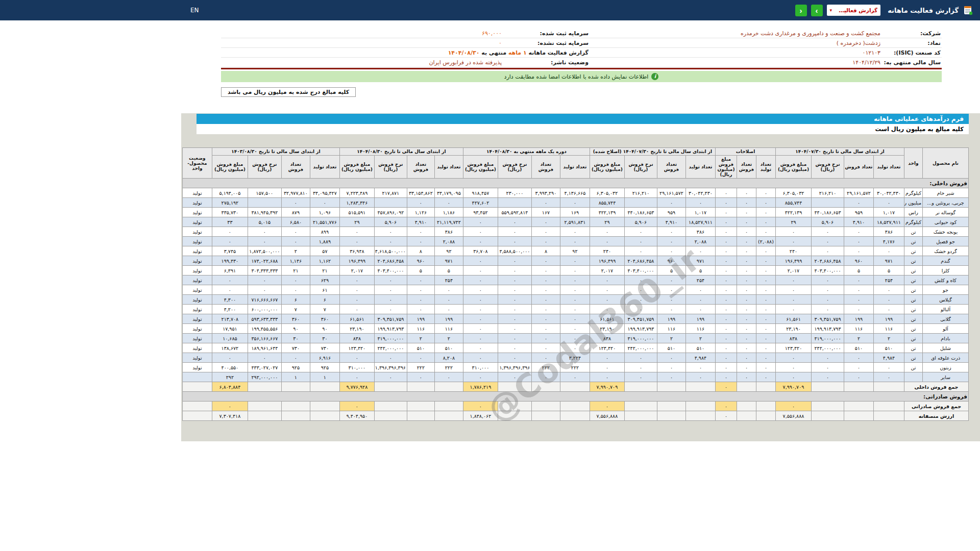 The width and height of the screenshot is (980, 551). Describe the element at coordinates (449, 367) in the screenshot. I see `cell: ۲۲۲` at that location.